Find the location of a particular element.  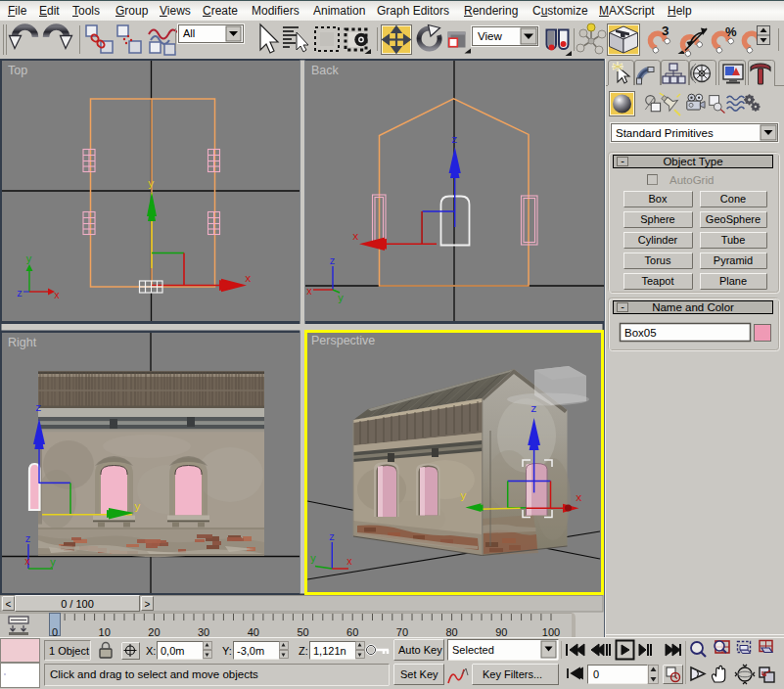

svg-text: 70 is located at coordinates (402, 632).